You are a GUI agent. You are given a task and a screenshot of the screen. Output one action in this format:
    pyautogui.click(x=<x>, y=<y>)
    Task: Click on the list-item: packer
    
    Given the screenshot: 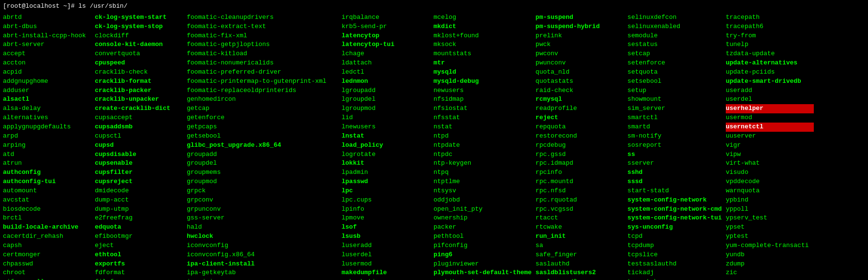 What is the action you would take?
    pyautogui.click(x=483, y=228)
    